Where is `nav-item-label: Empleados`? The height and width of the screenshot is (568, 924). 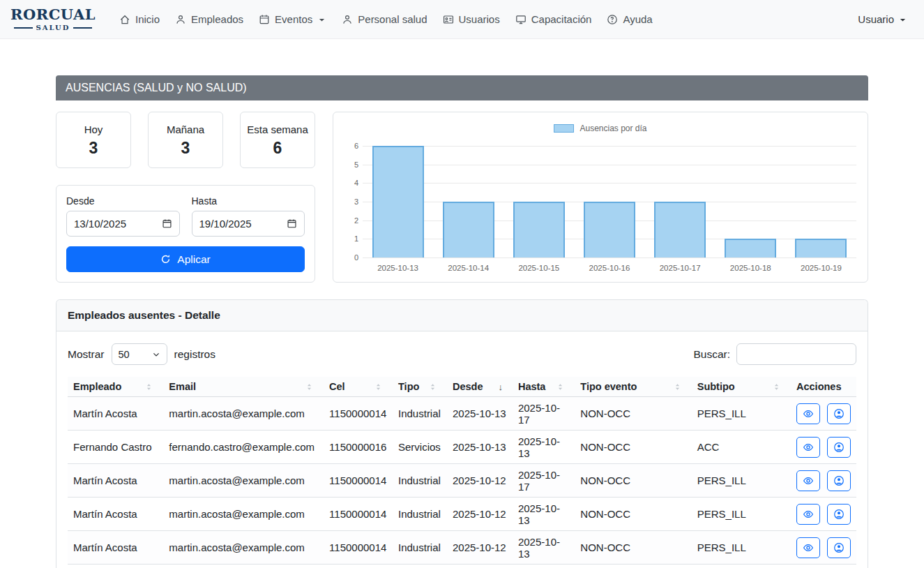 nav-item-label: Empleados is located at coordinates (218, 20).